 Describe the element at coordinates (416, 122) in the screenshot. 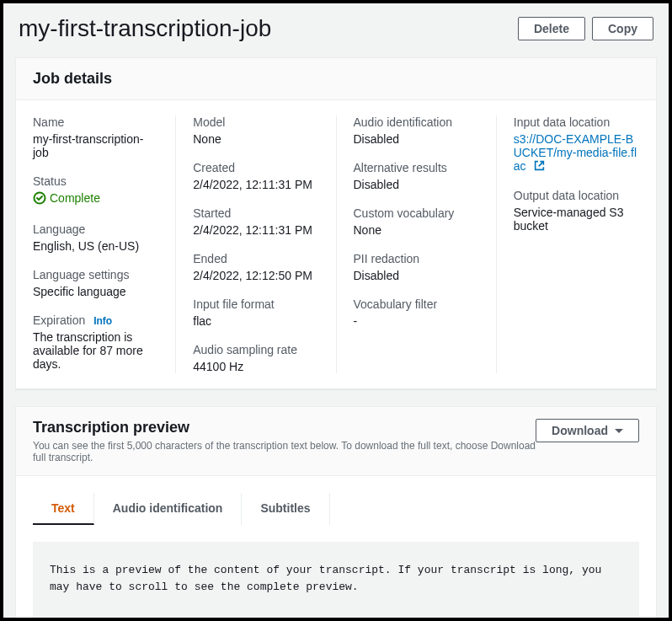

I see `audio-id-label: Audio identification` at that location.